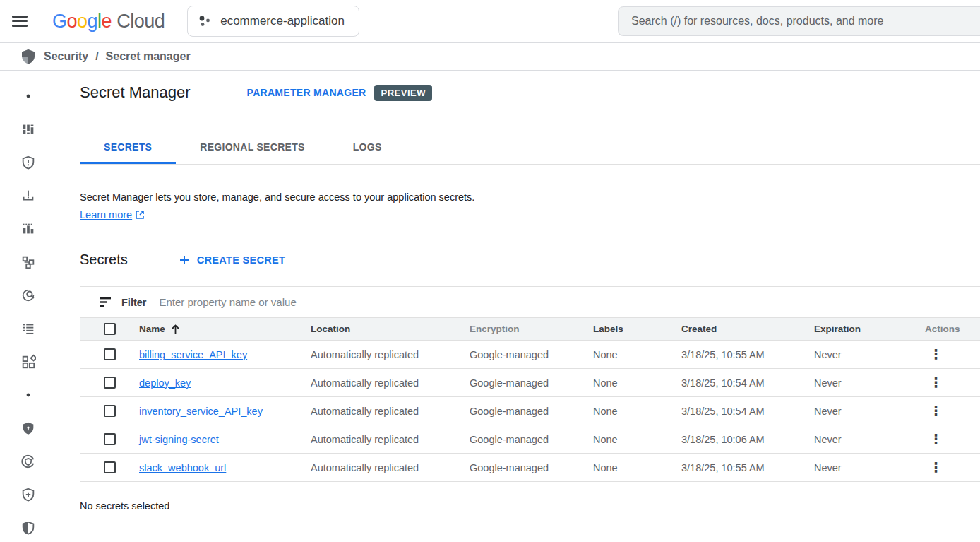 The image size is (980, 542). What do you see at coordinates (282, 21) in the screenshot?
I see `project-name: ecommerce-application` at bounding box center [282, 21].